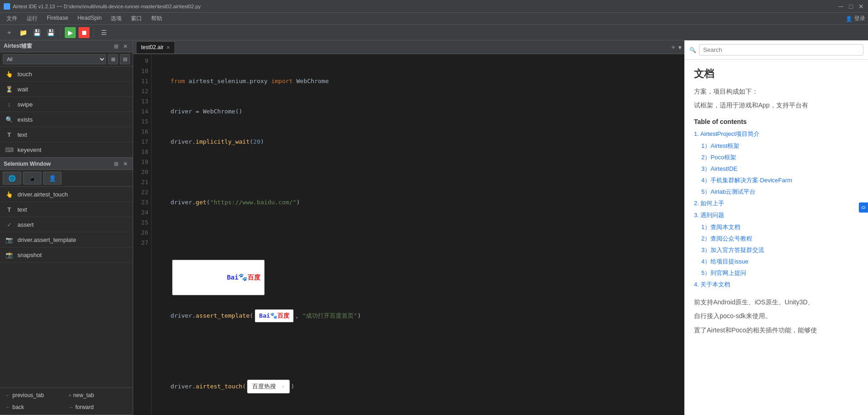  Describe the element at coordinates (851, 6) in the screenshot. I see `title-bar-controls: ─ □ ✕` at that location.